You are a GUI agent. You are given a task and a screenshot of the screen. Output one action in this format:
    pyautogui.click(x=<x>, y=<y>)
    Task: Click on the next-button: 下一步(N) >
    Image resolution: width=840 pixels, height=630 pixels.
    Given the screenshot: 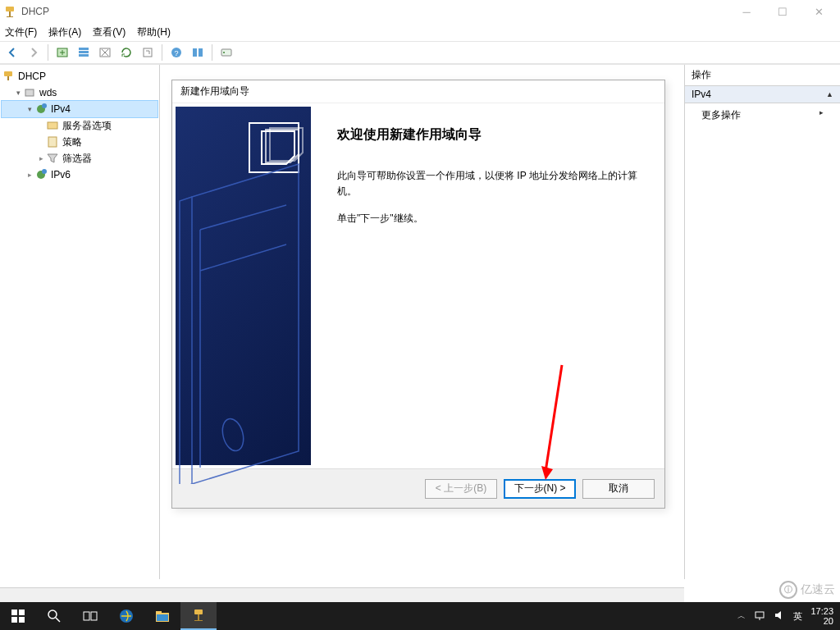 What is the action you would take?
    pyautogui.click(x=540, y=489)
    